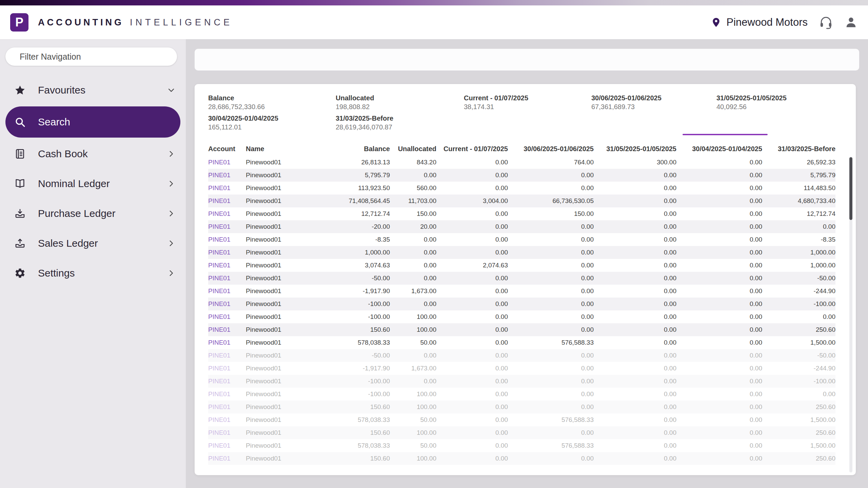  I want to click on dealer-selector: Pinewood Motors, so click(759, 22).